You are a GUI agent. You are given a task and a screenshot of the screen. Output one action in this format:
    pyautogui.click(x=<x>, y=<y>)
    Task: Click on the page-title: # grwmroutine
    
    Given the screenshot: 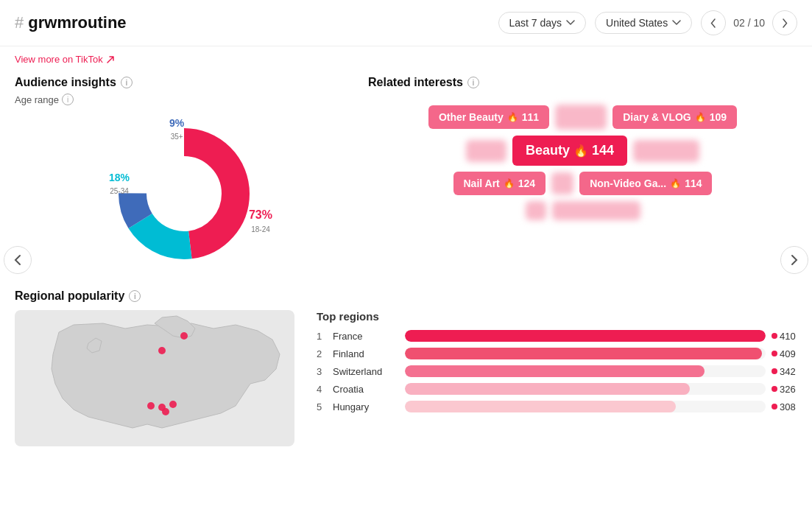 What is the action you would take?
    pyautogui.click(x=71, y=23)
    